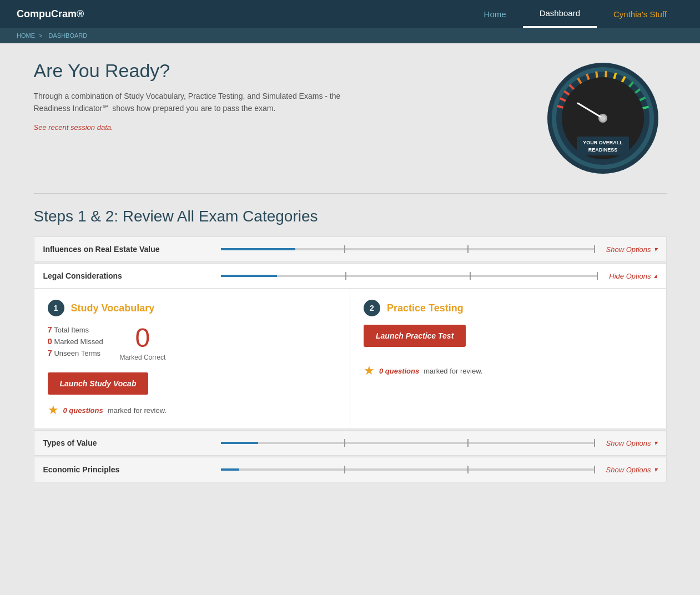 This screenshot has width=700, height=595. Describe the element at coordinates (192, 410) in the screenshot. I see `vocab-review-row: ★ 0 questions marked for review.` at that location.